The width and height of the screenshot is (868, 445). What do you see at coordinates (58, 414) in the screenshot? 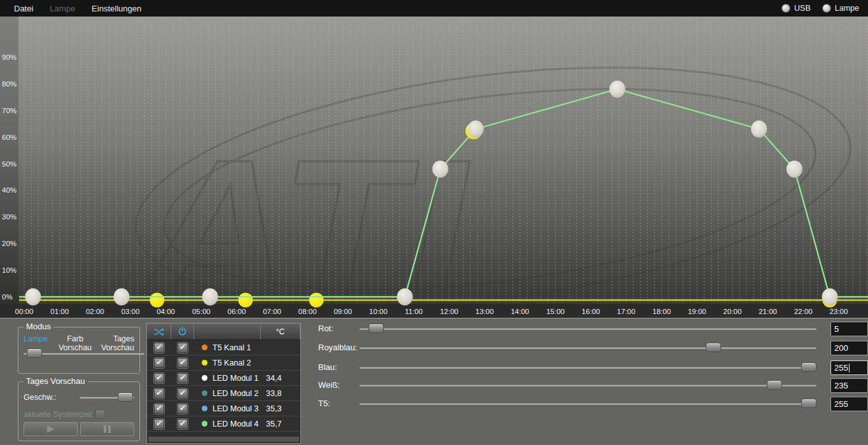
I see `systemtime-label: aktuelle Systemzeit` at bounding box center [58, 414].